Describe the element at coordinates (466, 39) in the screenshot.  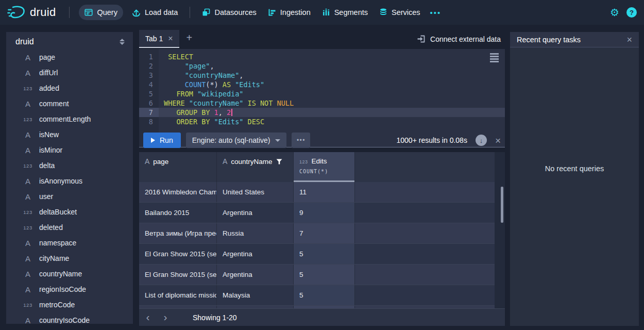
I see `connect-external-data-label: Connect external data` at that location.